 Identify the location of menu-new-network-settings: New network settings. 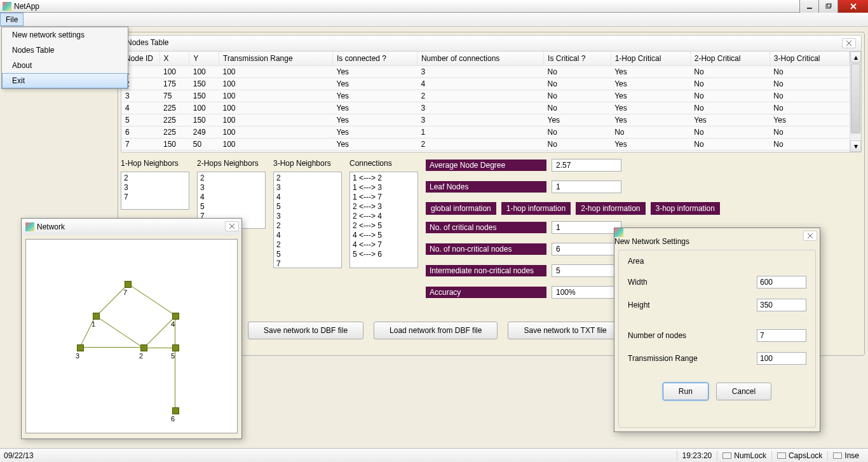
(65, 35).